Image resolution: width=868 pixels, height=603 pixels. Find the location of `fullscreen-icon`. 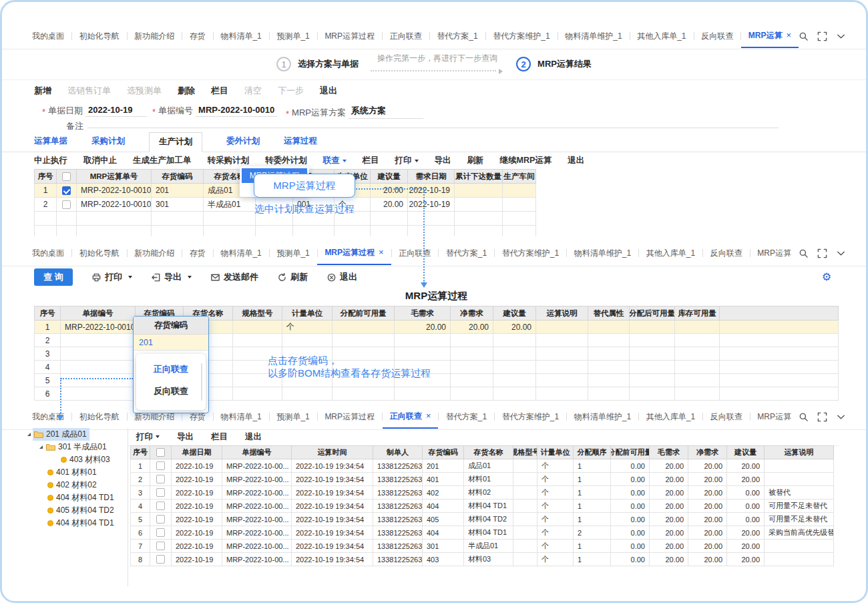

fullscreen-icon is located at coordinates (823, 417).